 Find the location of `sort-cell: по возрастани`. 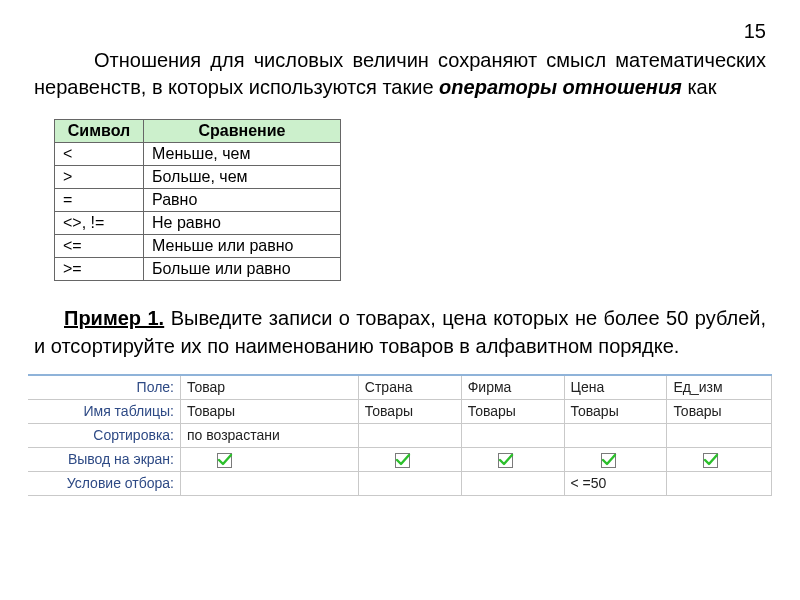

sort-cell: по возрастани is located at coordinates (270, 435).